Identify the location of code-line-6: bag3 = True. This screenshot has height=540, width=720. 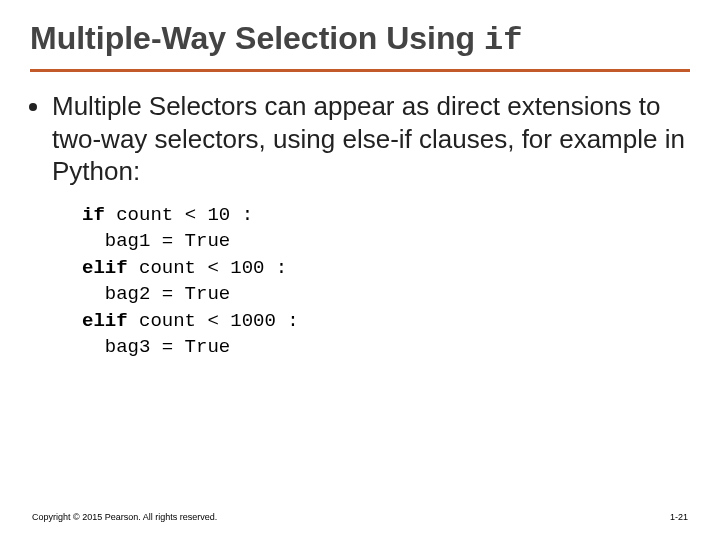
(156, 347).